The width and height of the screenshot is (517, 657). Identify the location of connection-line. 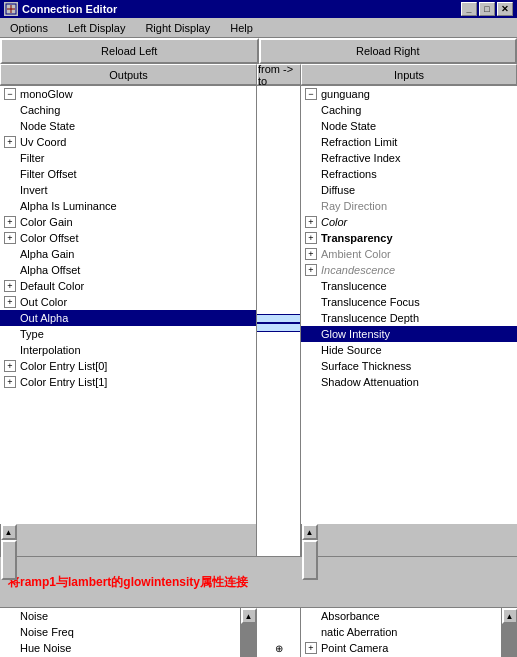
(278, 323).